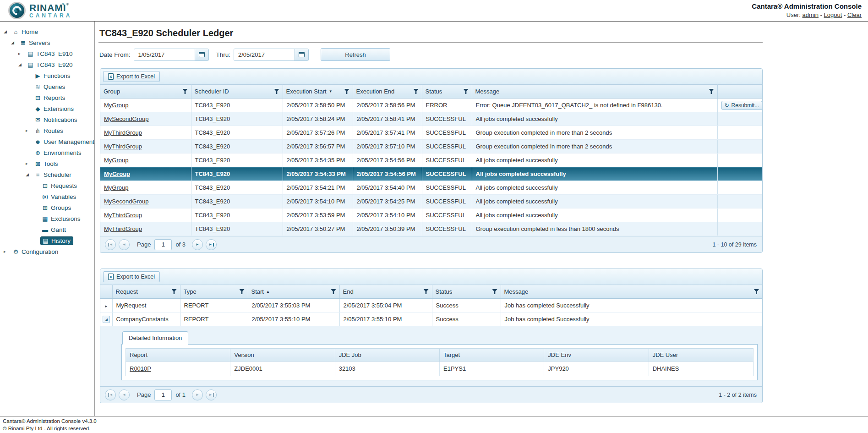  Describe the element at coordinates (106, 306) in the screenshot. I see `expand-row-icon: ▸` at that location.